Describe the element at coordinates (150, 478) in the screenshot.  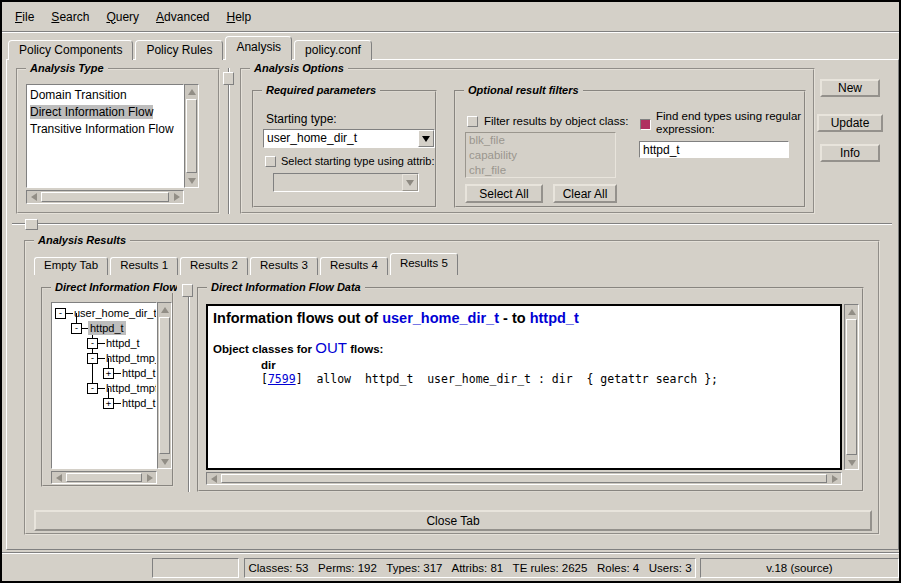
I see `arrow-right-icon` at that location.